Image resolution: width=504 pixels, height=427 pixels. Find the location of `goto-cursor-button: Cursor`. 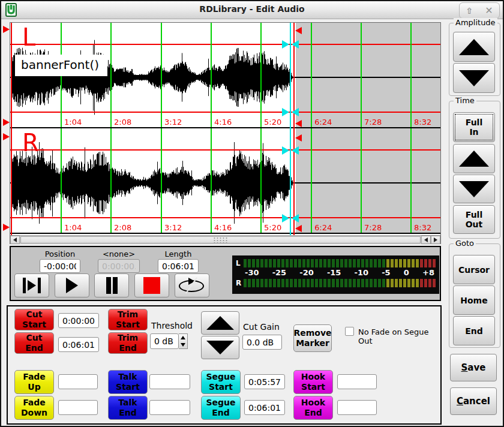

goto-cursor-button: Cursor is located at coordinates (474, 270).